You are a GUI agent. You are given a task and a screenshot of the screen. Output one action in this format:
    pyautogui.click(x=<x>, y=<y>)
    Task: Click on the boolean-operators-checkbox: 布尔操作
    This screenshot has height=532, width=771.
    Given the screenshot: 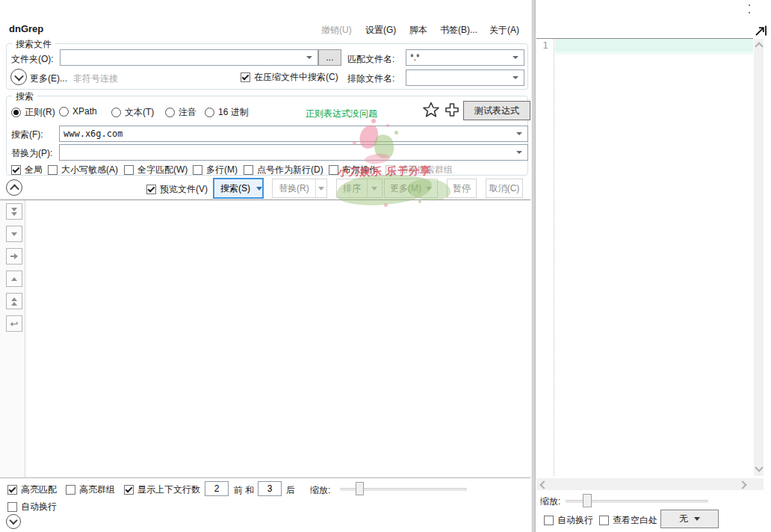 What is the action you would take?
    pyautogui.click(x=353, y=170)
    